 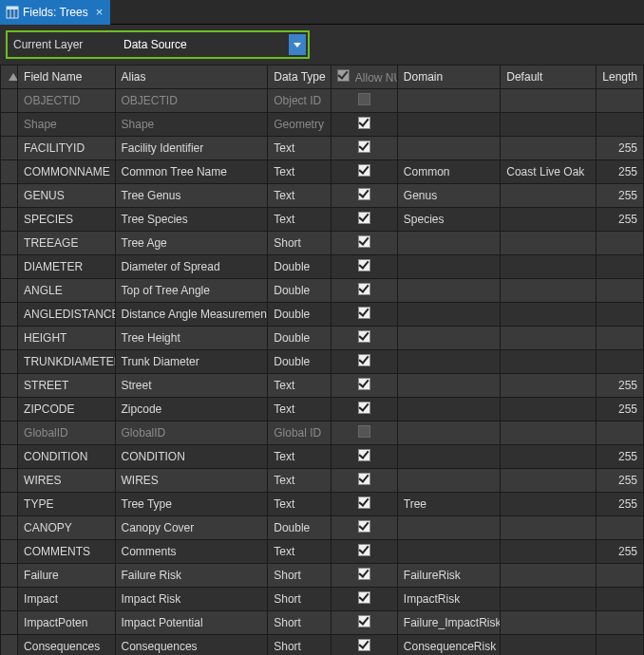 I want to click on cell-field-name: ANGLE, so click(x=66, y=290).